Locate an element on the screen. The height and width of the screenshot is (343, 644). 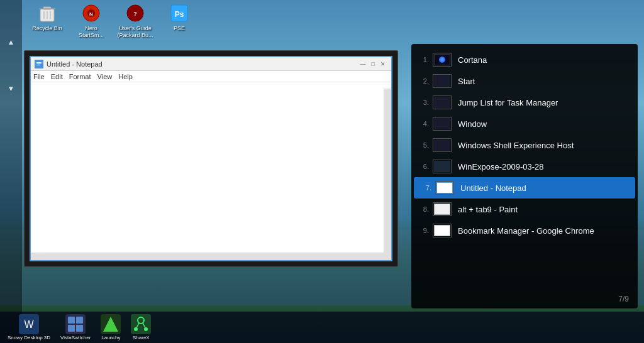
taskbar-icon-snowy-desktop: W Snowy Desktop 3D is located at coordinates (29, 327).